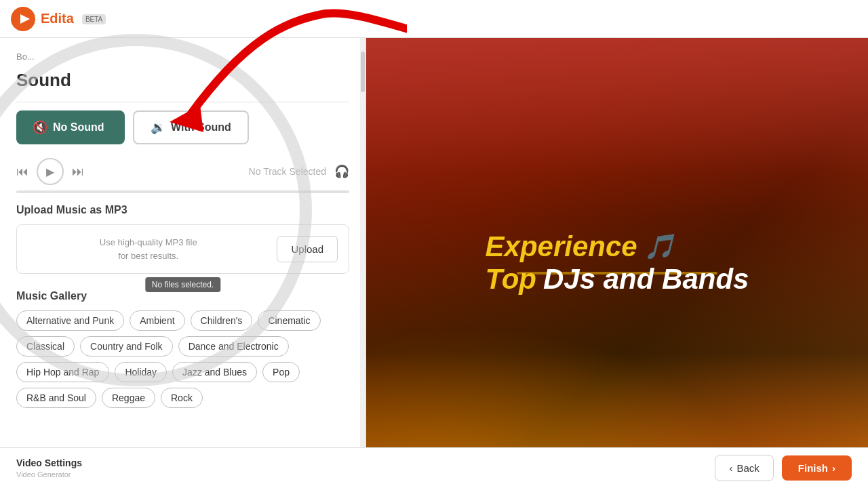  What do you see at coordinates (45, 346) in the screenshot?
I see `genre-tag-classical: Classical` at bounding box center [45, 346].